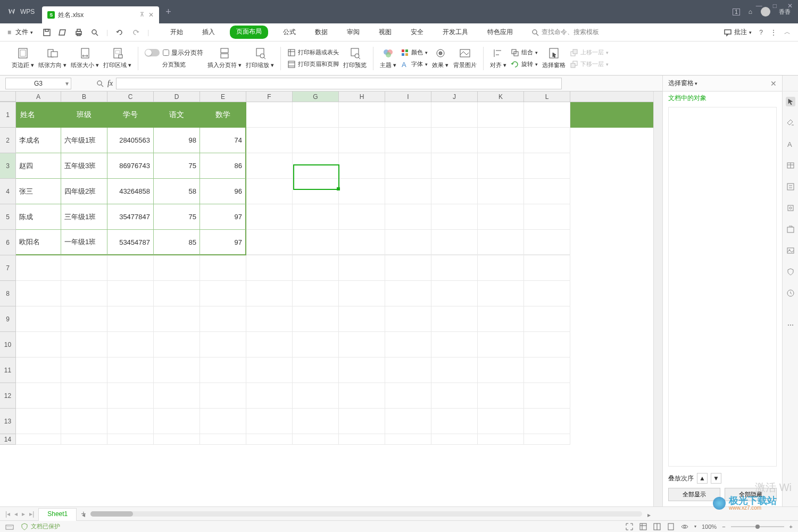 The image size is (798, 532). Describe the element at coordinates (791, 527) in the screenshot. I see `zoom-in-button: +` at that location.